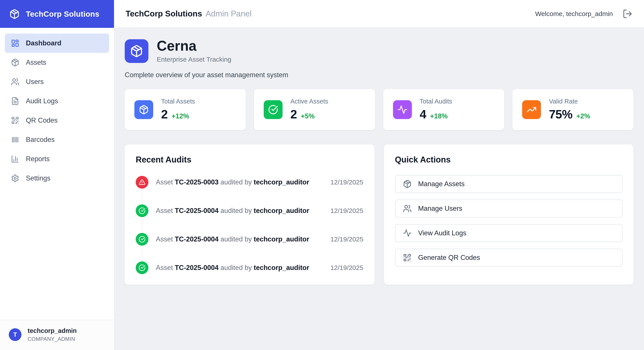  I want to click on sidebar-item-qr-codes: QR Codes, so click(57, 121).